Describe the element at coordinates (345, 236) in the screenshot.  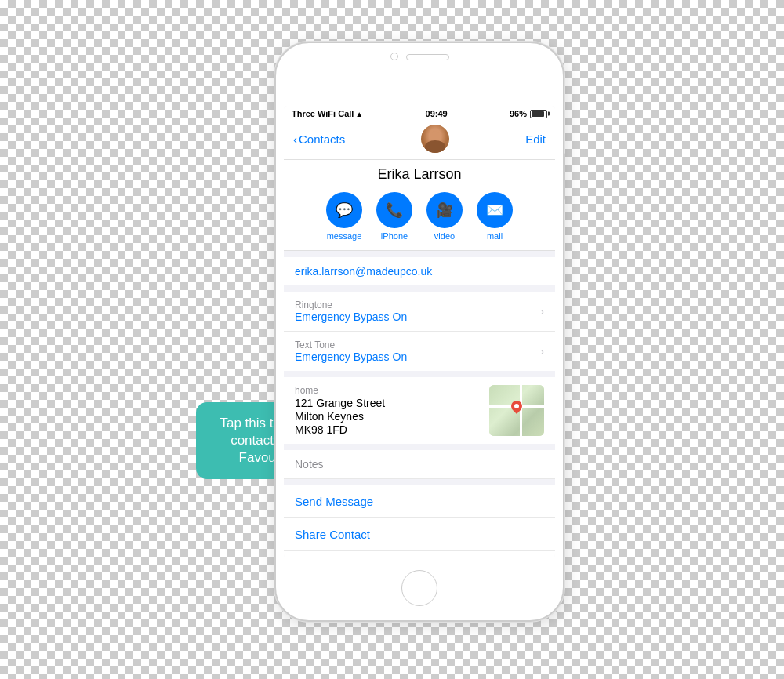
I see `message-label: message` at that location.